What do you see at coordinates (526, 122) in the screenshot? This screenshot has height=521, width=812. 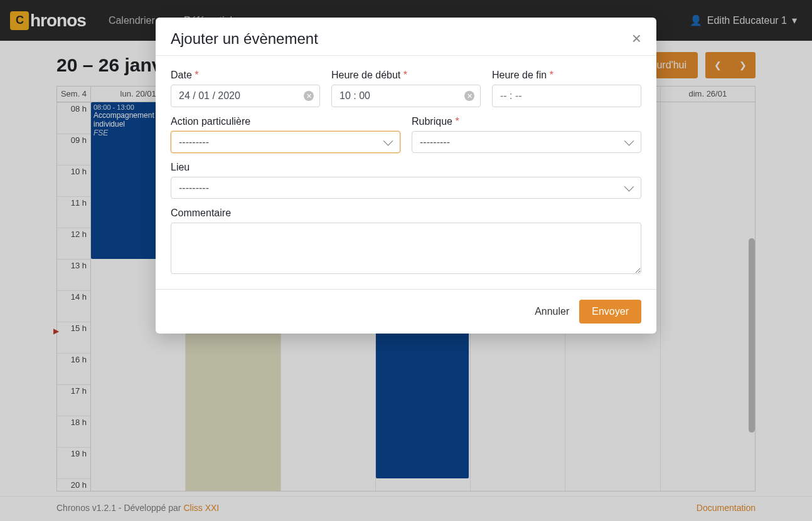 I see `rubrique-label: Rubrique *` at bounding box center [526, 122].